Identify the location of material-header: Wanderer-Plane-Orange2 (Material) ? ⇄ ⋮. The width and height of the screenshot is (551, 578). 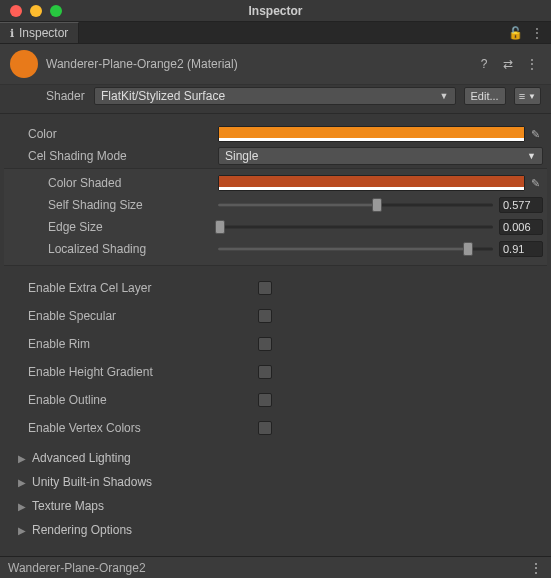
(276, 64).